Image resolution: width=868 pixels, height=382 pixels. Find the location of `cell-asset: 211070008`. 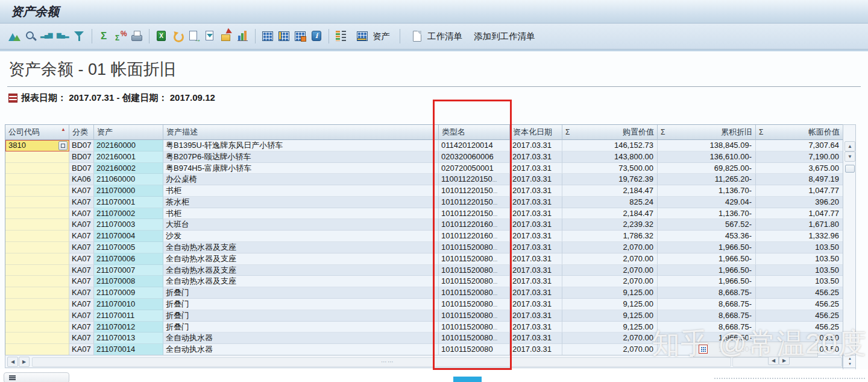

cell-asset: 211070008 is located at coordinates (129, 281).